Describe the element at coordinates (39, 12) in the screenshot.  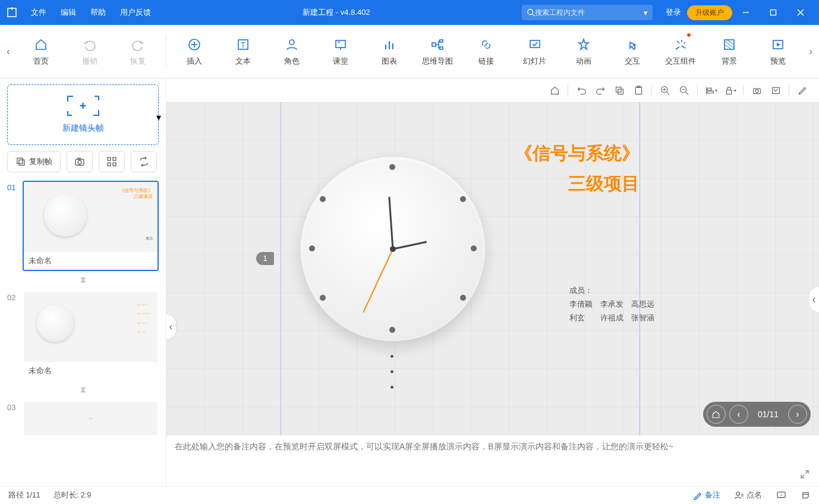
I see `menu-file: 文件` at that location.